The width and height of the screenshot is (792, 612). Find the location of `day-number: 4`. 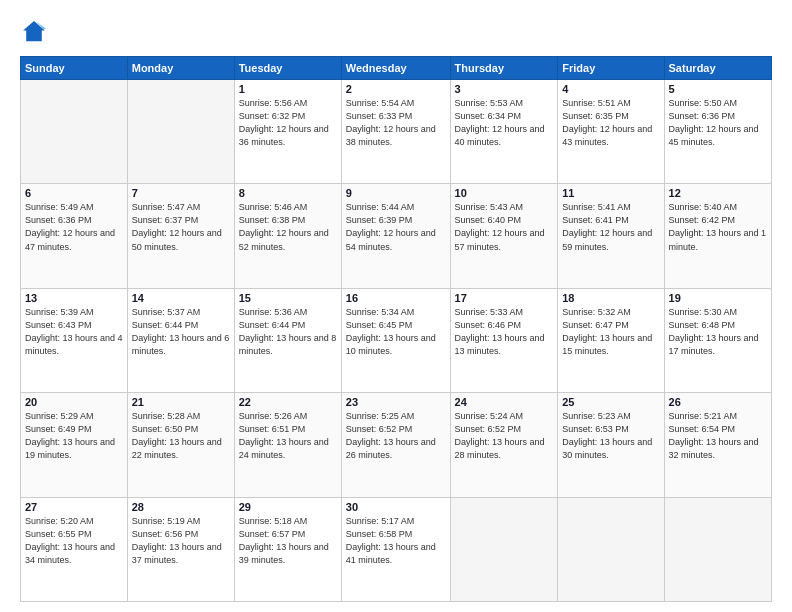

day-number: 4 is located at coordinates (610, 89).